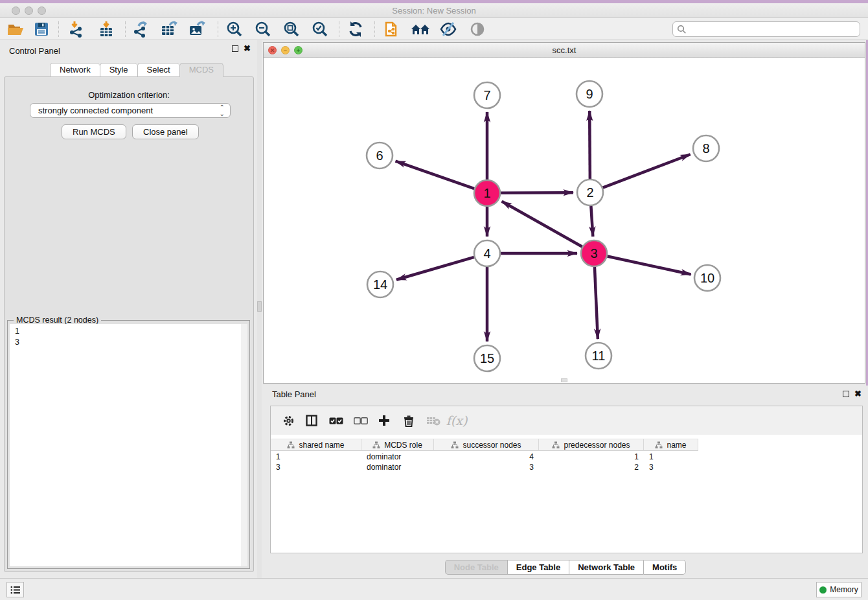 The image size is (868, 600). What do you see at coordinates (485, 457) in the screenshot?
I see `table-row: 1dominator411` at bounding box center [485, 457].